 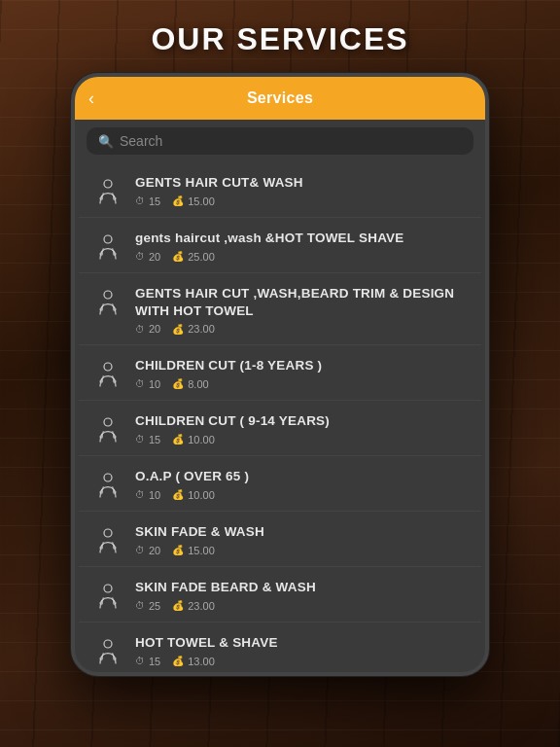 What do you see at coordinates (155, 201) in the screenshot?
I see `duration-value: 15` at bounding box center [155, 201].